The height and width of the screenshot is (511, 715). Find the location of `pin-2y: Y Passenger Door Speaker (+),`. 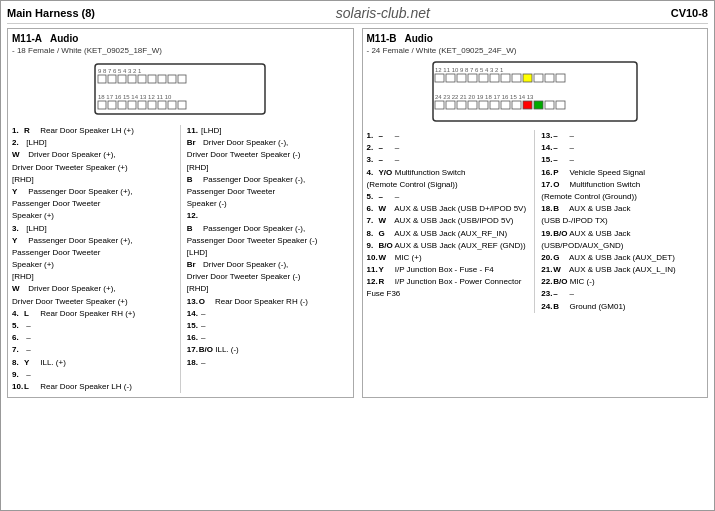

pin-2y: Y Passenger Door Speaker (+), is located at coordinates (93, 192).